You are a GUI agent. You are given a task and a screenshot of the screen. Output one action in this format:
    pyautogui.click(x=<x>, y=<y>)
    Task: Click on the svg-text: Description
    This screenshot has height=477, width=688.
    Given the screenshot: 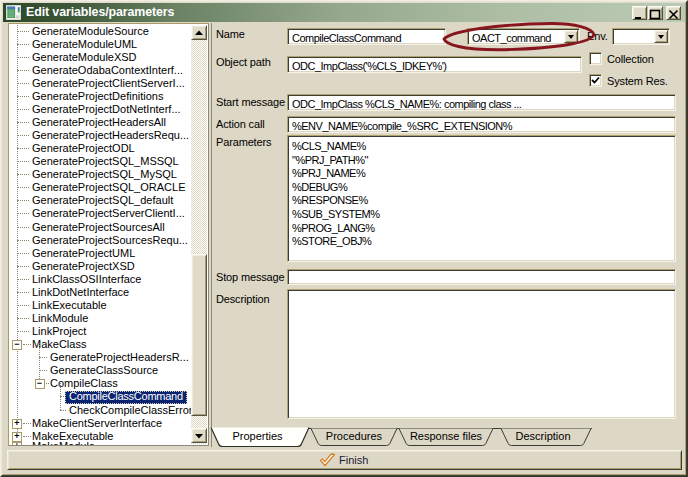 What is the action you would take?
    pyautogui.click(x=542, y=436)
    